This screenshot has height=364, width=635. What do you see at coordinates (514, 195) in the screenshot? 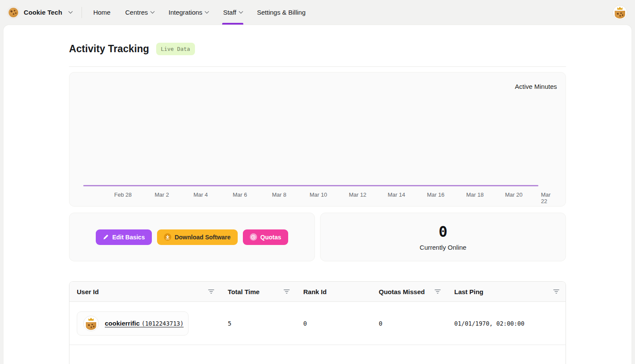
I see `x-tick: Mar 20` at bounding box center [514, 195].